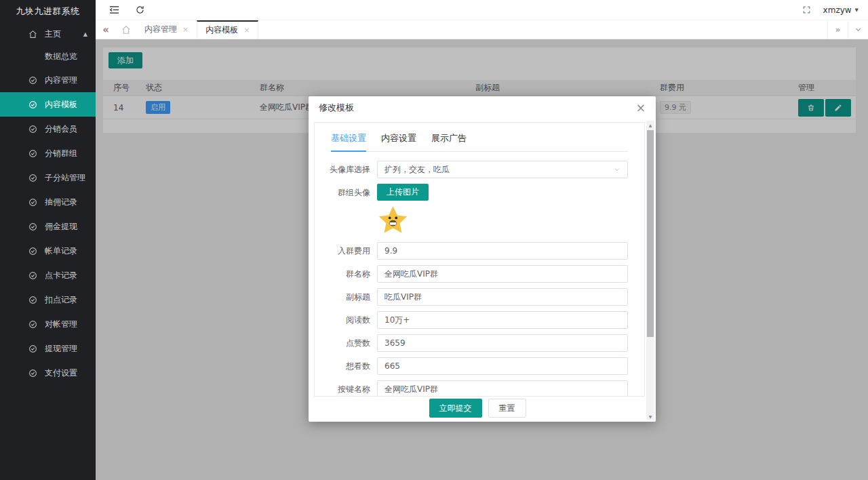 This screenshot has height=480, width=868. I want to click on field-label-avatar-library: 头像库选择, so click(348, 169).